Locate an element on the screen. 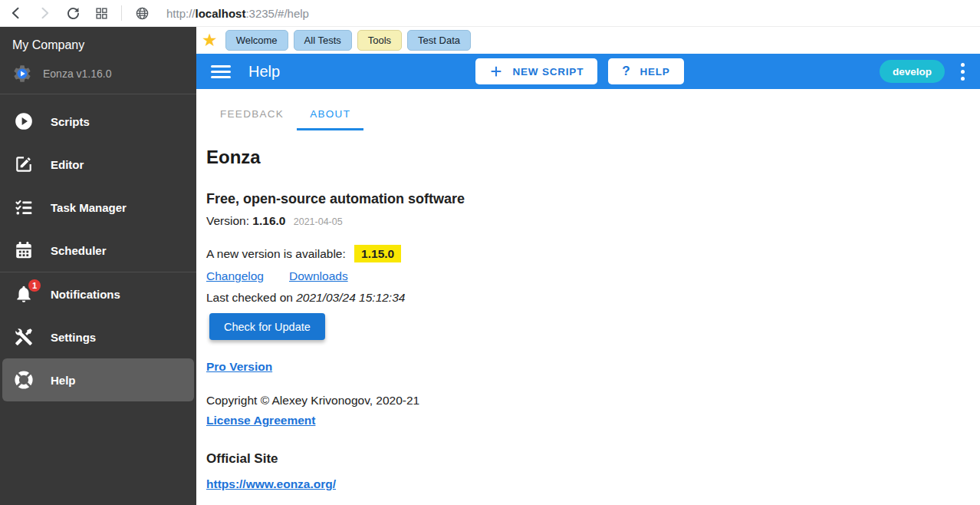 This screenshot has width=980, height=505. calendar-icon is located at coordinates (24, 250).